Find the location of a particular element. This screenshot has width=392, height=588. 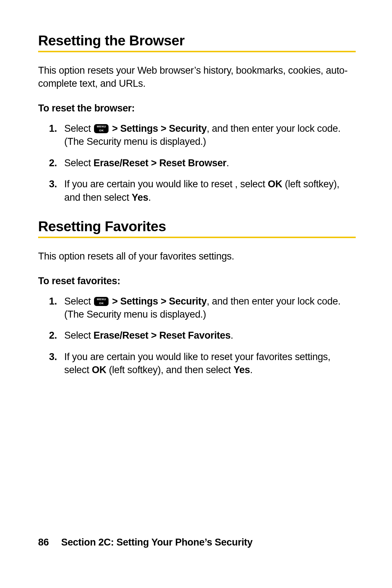

intro-paragraph: This option resets all of your favorites… is located at coordinates (197, 256).